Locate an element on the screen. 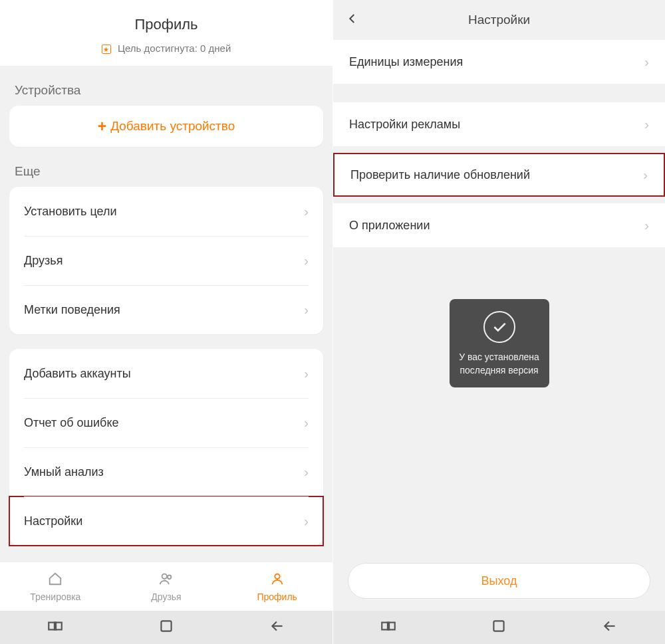 This screenshot has height=644, width=665. row-behavior-tags: Метки поведения › is located at coordinates (166, 310).